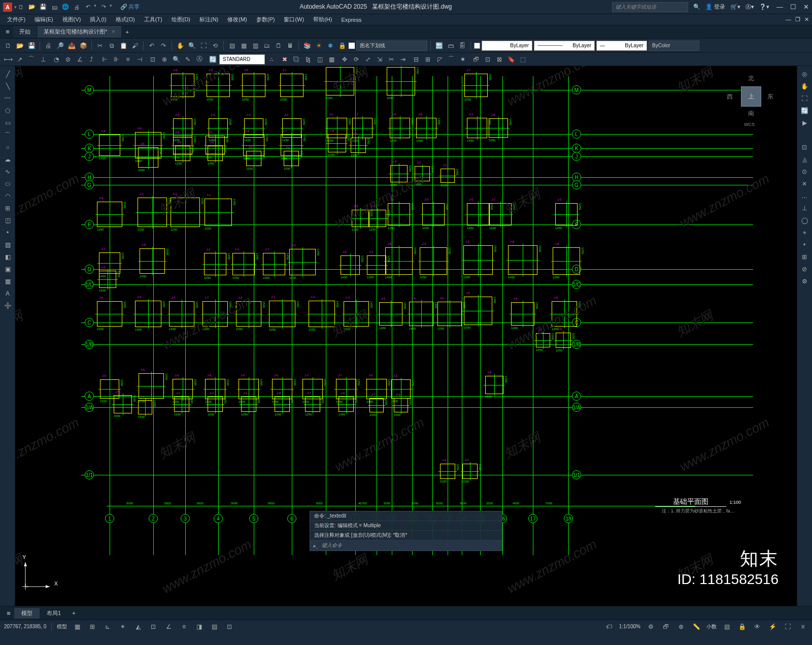  What do you see at coordinates (127, 32) in the screenshot?
I see `tab-add-button: +` at bounding box center [127, 32].